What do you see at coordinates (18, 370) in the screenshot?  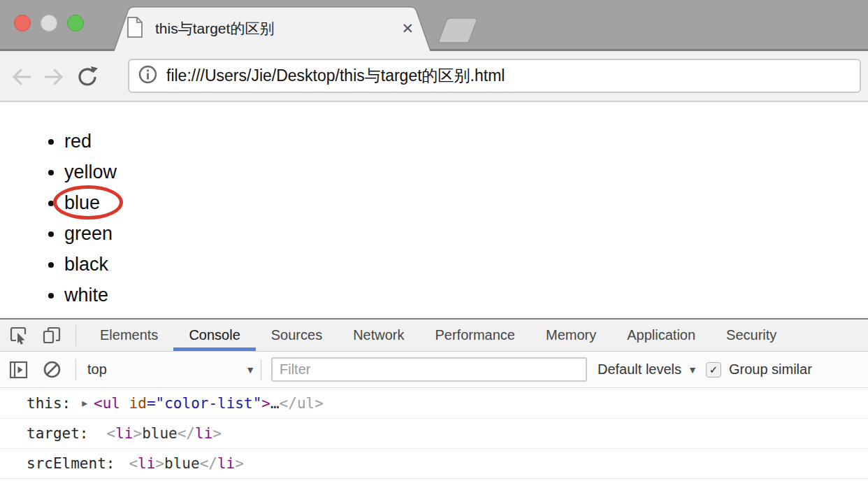 I see `console-sidebar-icon` at bounding box center [18, 370].